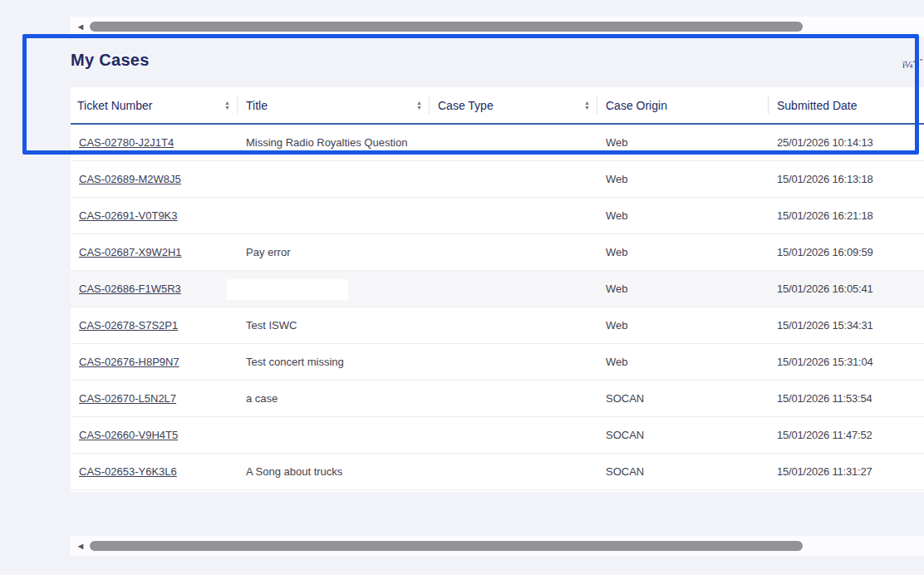  What do you see at coordinates (130, 362) in the screenshot?
I see `ticket-link: CAS-02676-H8P9N7` at bounding box center [130, 362].